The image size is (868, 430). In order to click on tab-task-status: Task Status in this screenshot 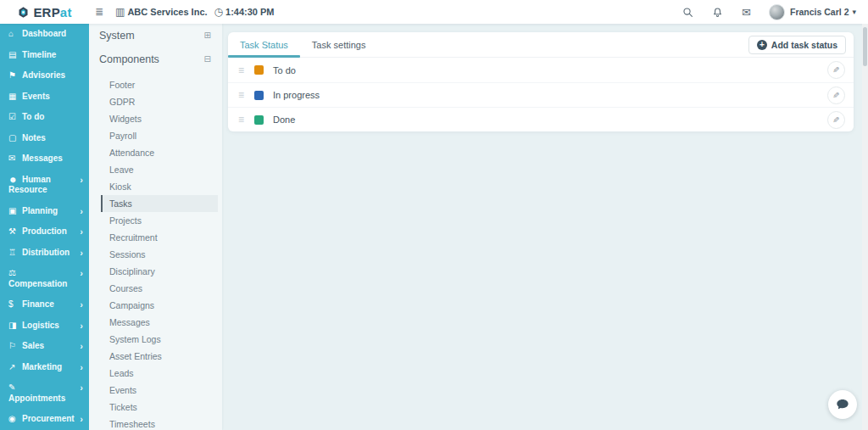, I will do `click(264, 44)`.